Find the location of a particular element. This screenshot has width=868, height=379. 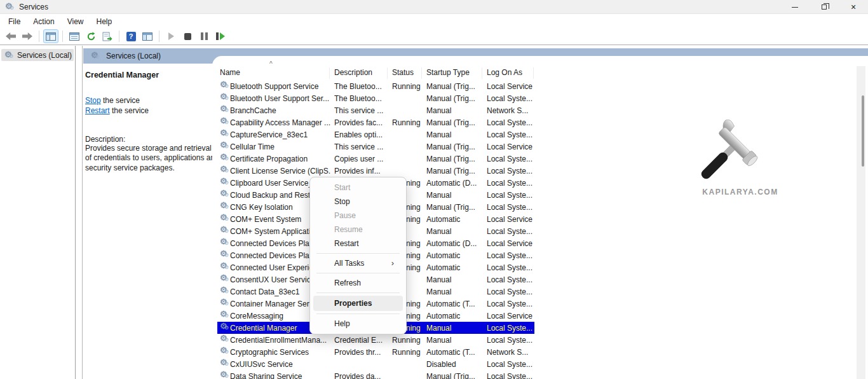

menu-item-start: Start is located at coordinates (358, 188).